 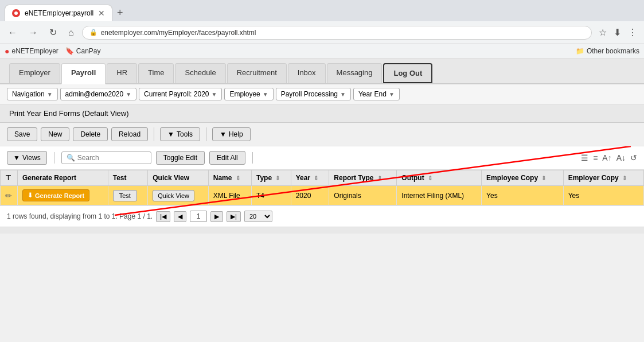 I want to click on bookmark-canpay: 🔖 CanPay, so click(x=83, y=51).